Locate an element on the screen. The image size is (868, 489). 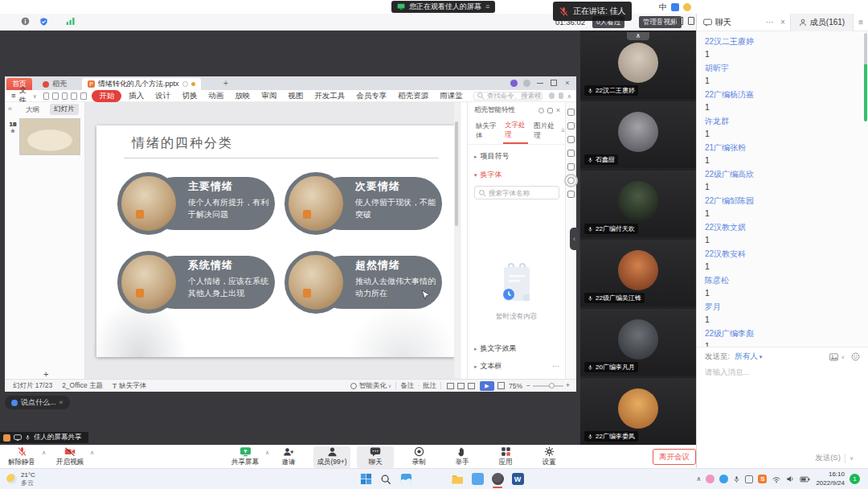
section-text-effect: ▸ 换文字效果 is located at coordinates (492, 349).